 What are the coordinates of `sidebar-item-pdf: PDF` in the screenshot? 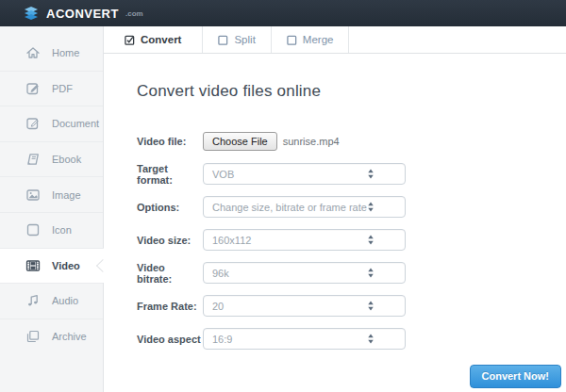 It's located at (51, 89).